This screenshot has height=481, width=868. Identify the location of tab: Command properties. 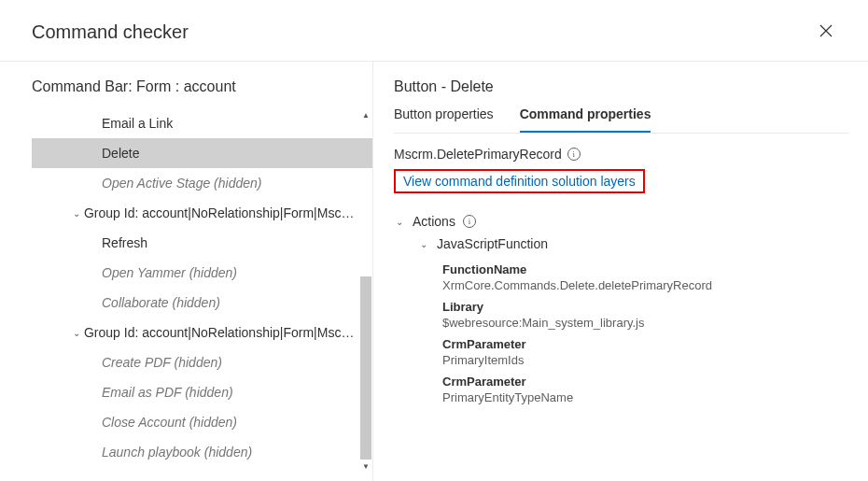
(586, 120).